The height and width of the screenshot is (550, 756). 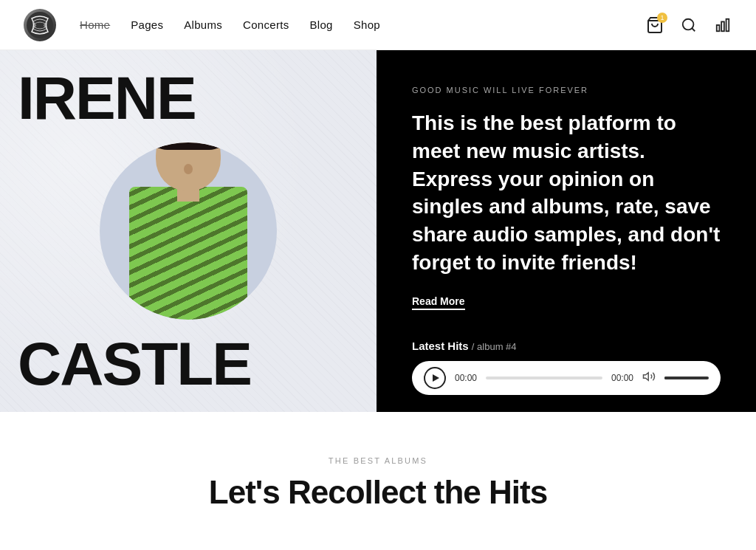 What do you see at coordinates (544, 378) in the screenshot?
I see `progress-track` at bounding box center [544, 378].